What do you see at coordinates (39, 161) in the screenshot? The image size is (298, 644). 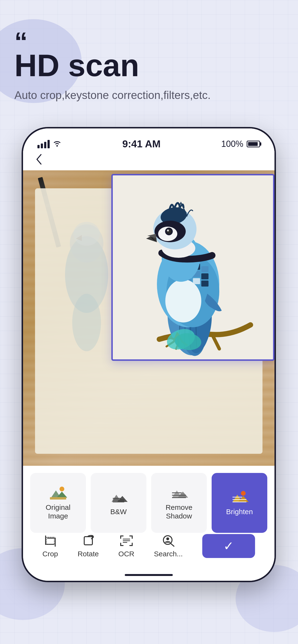 I see `back-button` at bounding box center [39, 161].